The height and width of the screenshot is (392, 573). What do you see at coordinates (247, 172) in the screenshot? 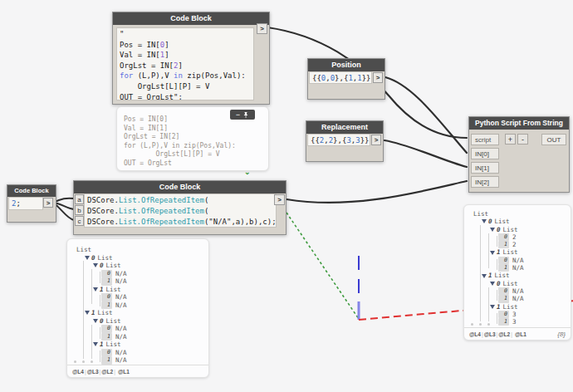
I see `preview-collapse-chevron-icon: ⌄` at bounding box center [247, 172].